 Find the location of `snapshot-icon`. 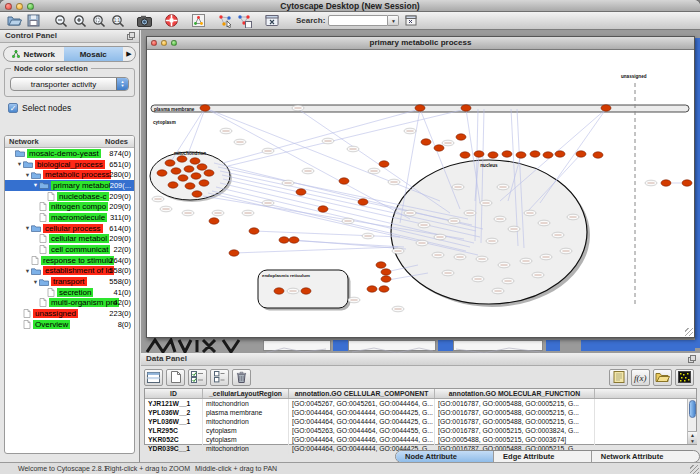

snapshot-icon is located at coordinates (144, 20).